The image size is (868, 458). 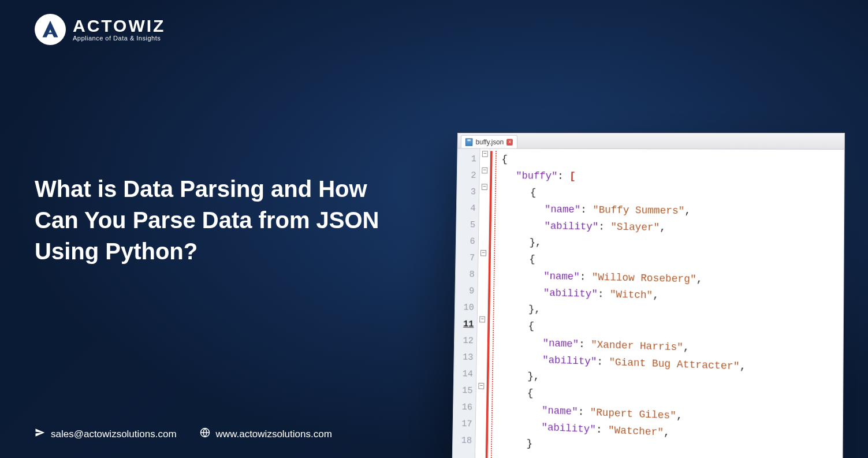 What do you see at coordinates (467, 192) in the screenshot?
I see `line-number: 3` at bounding box center [467, 192].